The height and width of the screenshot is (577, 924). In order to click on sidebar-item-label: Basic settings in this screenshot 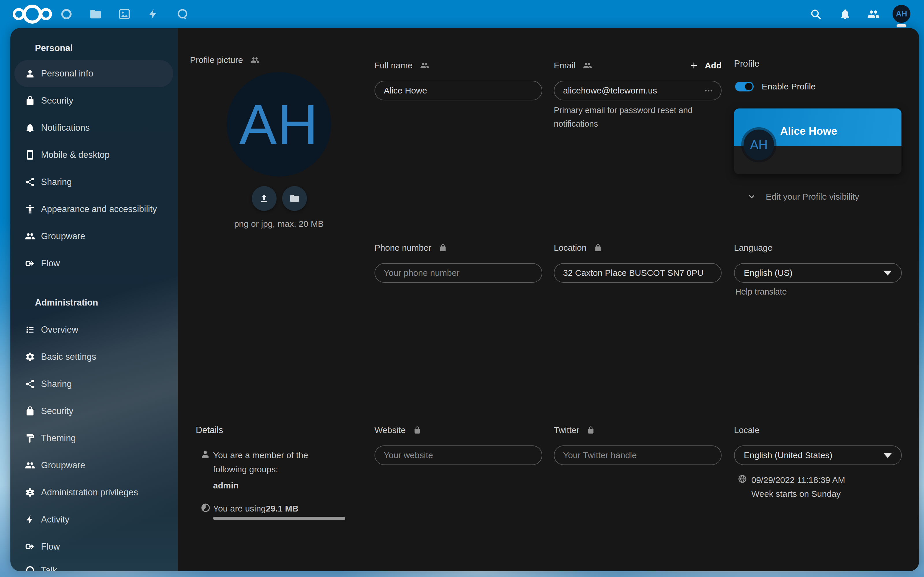, I will do `click(69, 357)`.